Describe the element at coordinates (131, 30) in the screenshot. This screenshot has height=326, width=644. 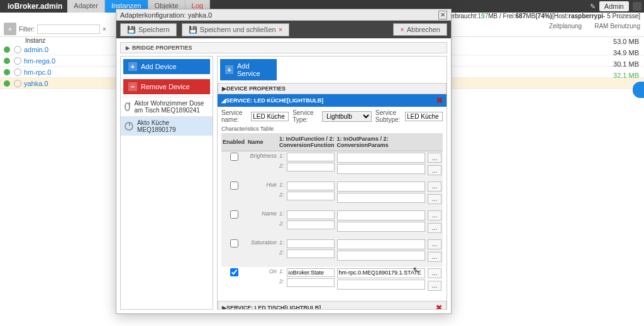
I see `save-icon: 💾` at that location.